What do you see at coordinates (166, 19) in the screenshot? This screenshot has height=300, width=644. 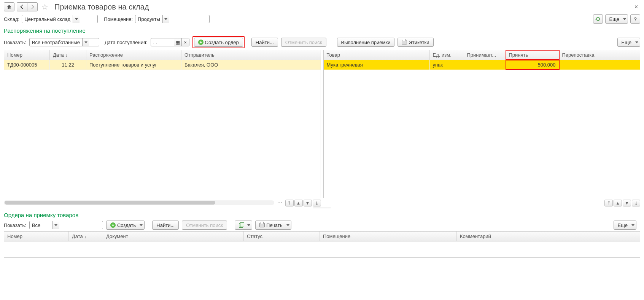 I see `room-dropdown-button` at bounding box center [166, 19].